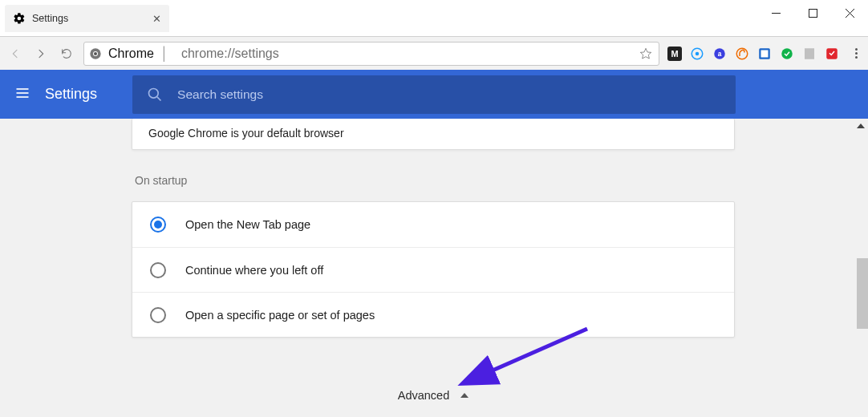 The width and height of the screenshot is (868, 417). Describe the element at coordinates (434, 95) in the screenshot. I see `settings-header: Settings` at that location.